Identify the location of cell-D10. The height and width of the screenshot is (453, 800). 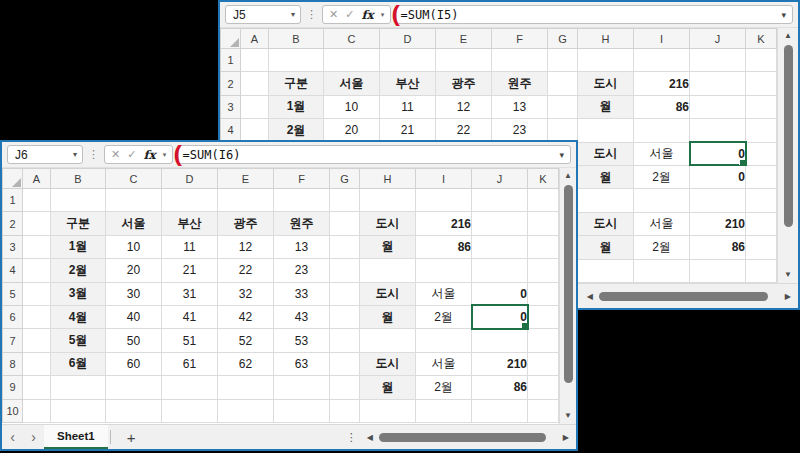
(190, 410).